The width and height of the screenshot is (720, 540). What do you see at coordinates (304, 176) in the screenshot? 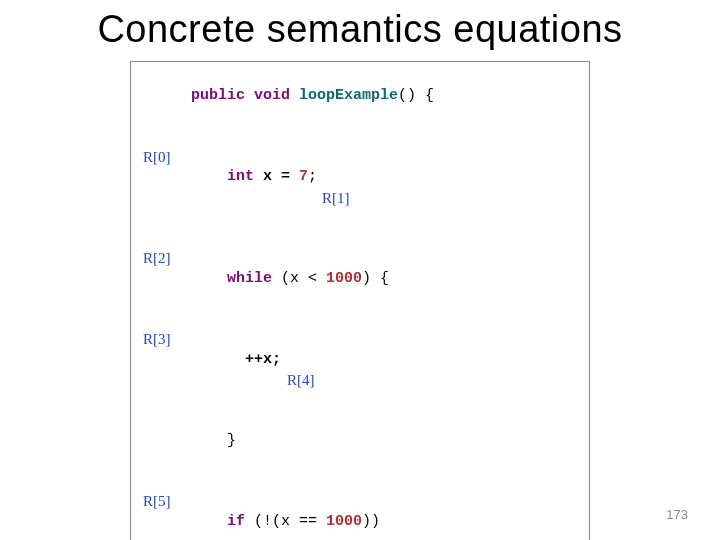
I see `number: 7` at bounding box center [304, 176].